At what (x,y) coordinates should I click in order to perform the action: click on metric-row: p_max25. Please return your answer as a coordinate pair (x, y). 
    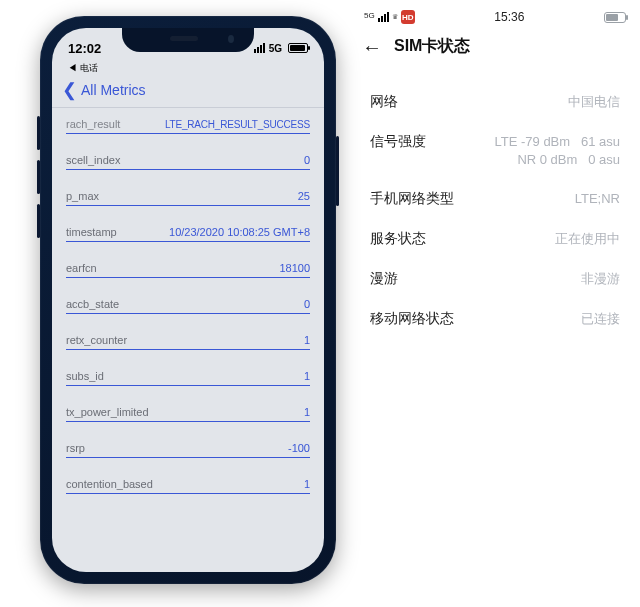
    Looking at the image, I should click on (188, 188).